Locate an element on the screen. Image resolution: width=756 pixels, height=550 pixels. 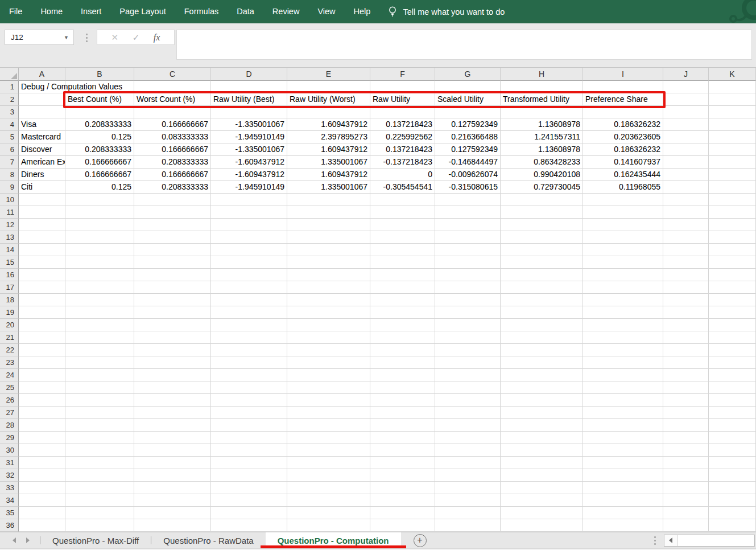
cell-H10 is located at coordinates (542, 200).